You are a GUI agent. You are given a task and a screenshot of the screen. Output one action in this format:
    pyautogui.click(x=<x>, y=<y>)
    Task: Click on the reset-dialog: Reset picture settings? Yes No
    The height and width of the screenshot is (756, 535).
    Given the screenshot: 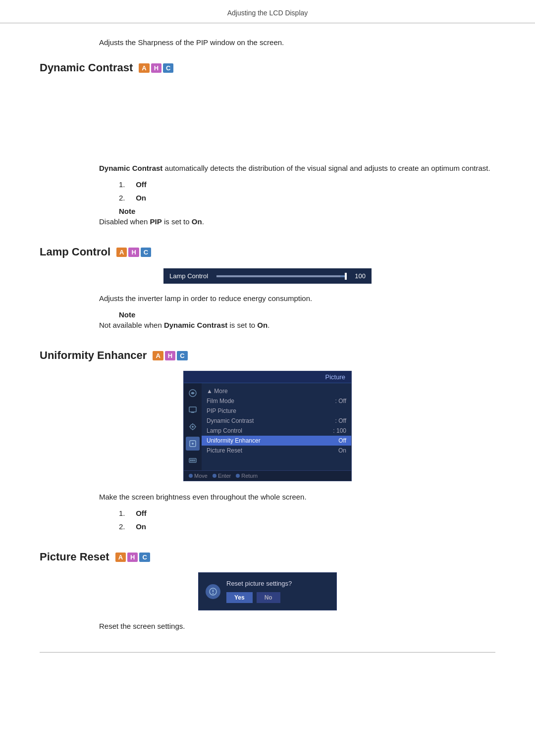 What is the action you would take?
    pyautogui.click(x=268, y=591)
    